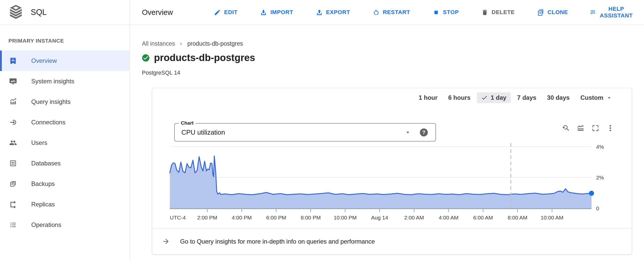  What do you see at coordinates (424, 132) in the screenshot?
I see `help-icon: ?` at bounding box center [424, 132].